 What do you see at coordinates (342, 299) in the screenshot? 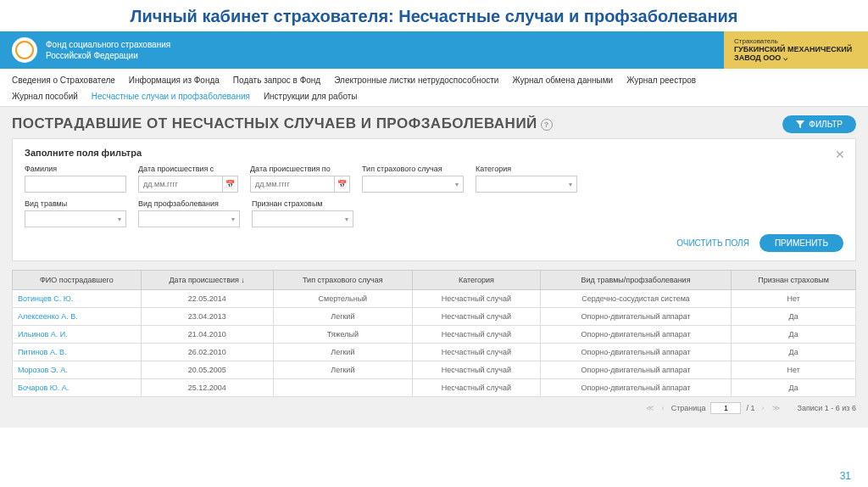
I see `table-cell: Смертельный` at bounding box center [342, 299].